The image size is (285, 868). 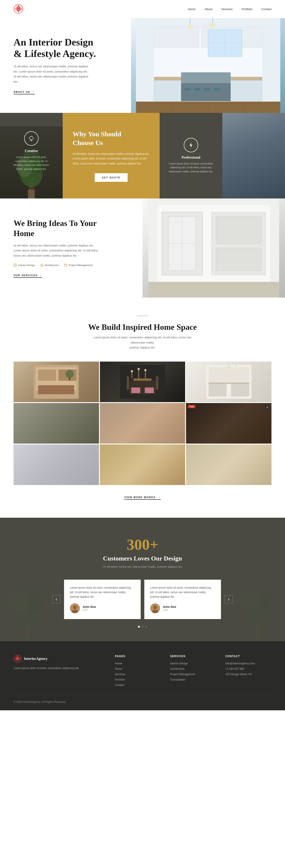 I want to click on professional-icon-circle, so click(x=191, y=145).